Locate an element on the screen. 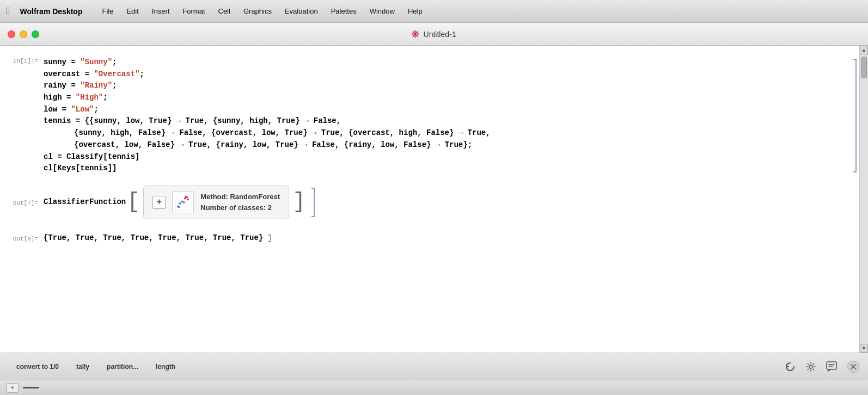 The height and width of the screenshot is (395, 868). cf-card-info: Method: RandomForest Number of classes: … is located at coordinates (240, 202).